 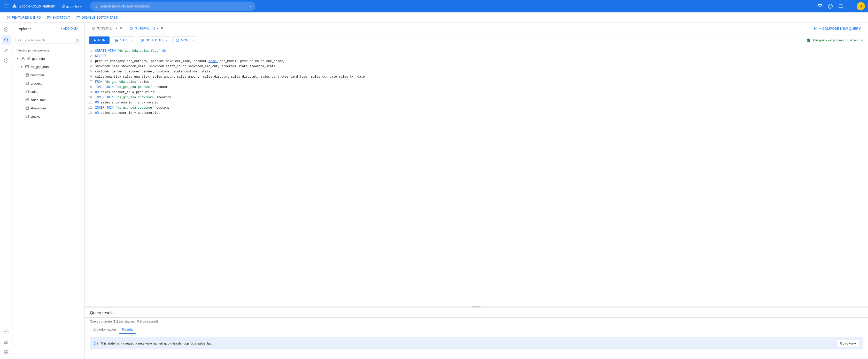 What do you see at coordinates (147, 28) in the screenshot?
I see `query-tab-2: *UNSAVE... 2 ▾ ✕` at bounding box center [147, 28].